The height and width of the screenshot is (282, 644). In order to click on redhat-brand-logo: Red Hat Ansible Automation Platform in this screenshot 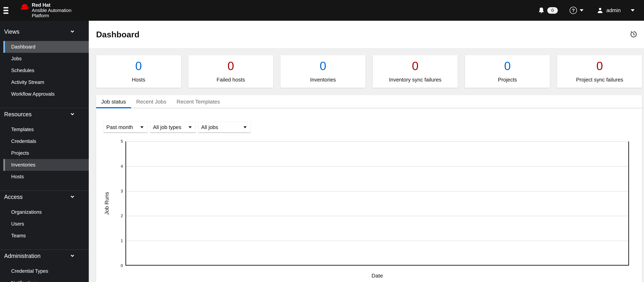, I will do `click(46, 10)`.